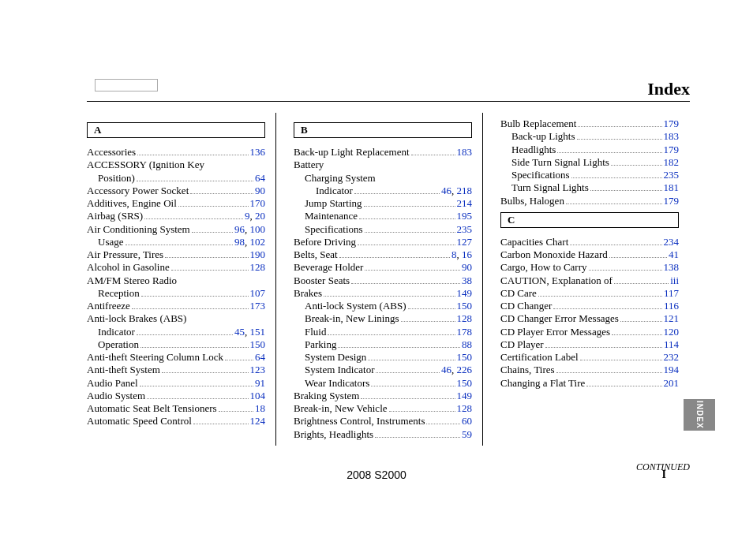 Image resolution: width=753 pixels, height=560 pixels. What do you see at coordinates (240, 331) in the screenshot?
I see `page-link: 45` at bounding box center [240, 331].